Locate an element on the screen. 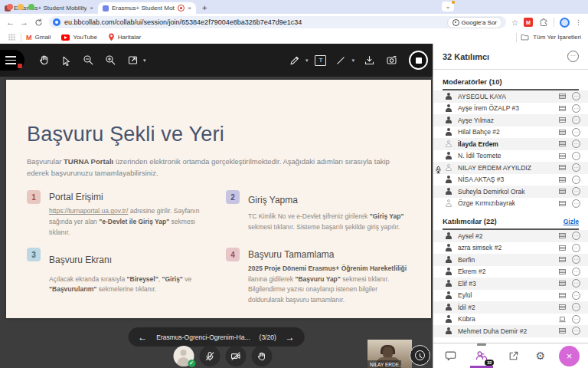  attendee-row: Berfin⋯ is located at coordinates (511, 260).